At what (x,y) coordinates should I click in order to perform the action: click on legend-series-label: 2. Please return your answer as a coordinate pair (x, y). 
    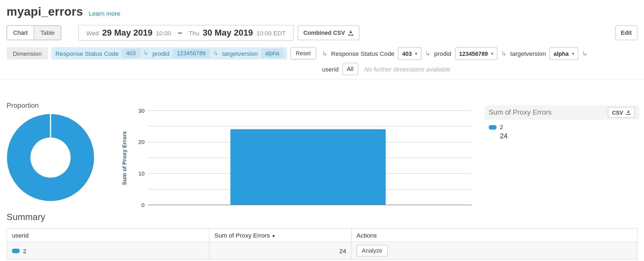
    Looking at the image, I should click on (501, 127).